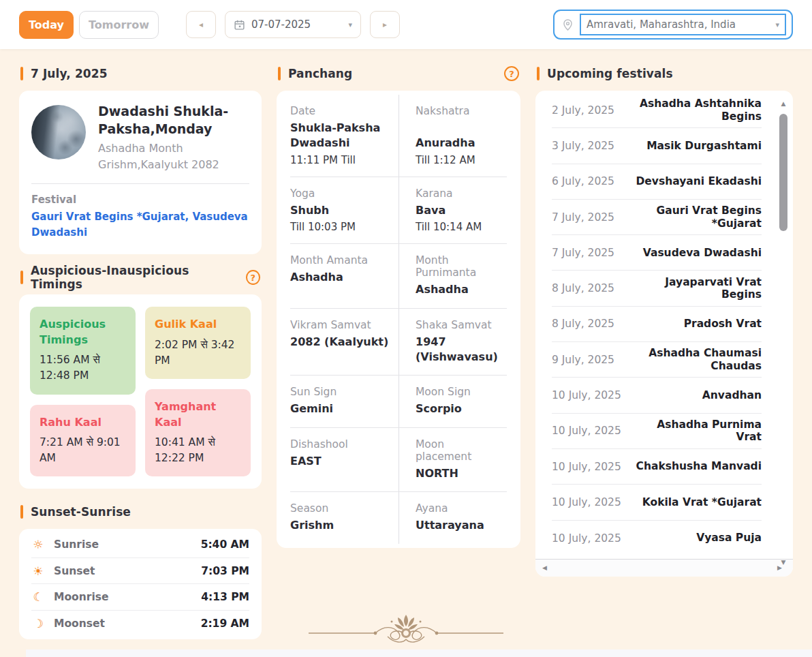 This screenshot has width=812, height=657. Describe the element at coordinates (140, 571) in the screenshot. I see `sunset-row: ☀ Sunset 7:03 PM` at that location.